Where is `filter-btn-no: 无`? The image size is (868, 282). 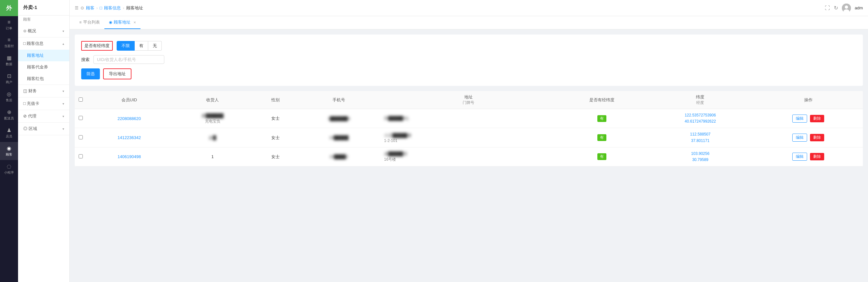
filter-btn-no: 无 is located at coordinates (155, 46).